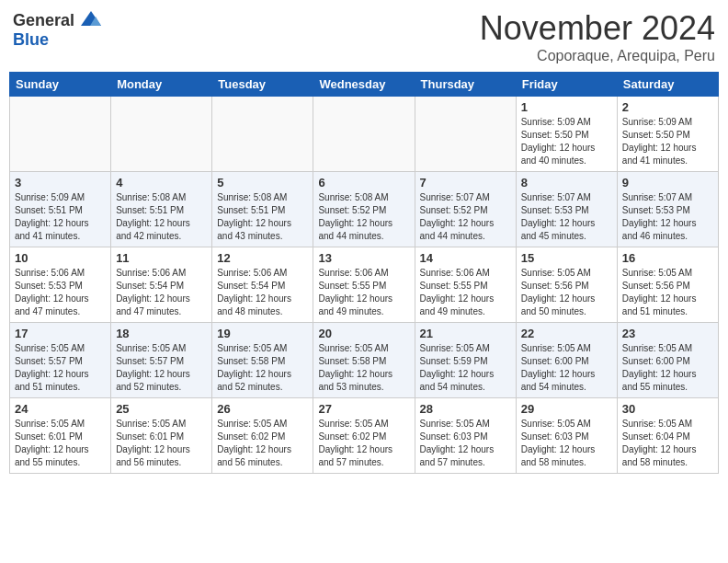 This screenshot has width=728, height=563. What do you see at coordinates (162, 285) in the screenshot?
I see `calendar-cell: 11Sunrise: 5:06 AMSunset: 5:54 PMDayligh…` at bounding box center [162, 285].